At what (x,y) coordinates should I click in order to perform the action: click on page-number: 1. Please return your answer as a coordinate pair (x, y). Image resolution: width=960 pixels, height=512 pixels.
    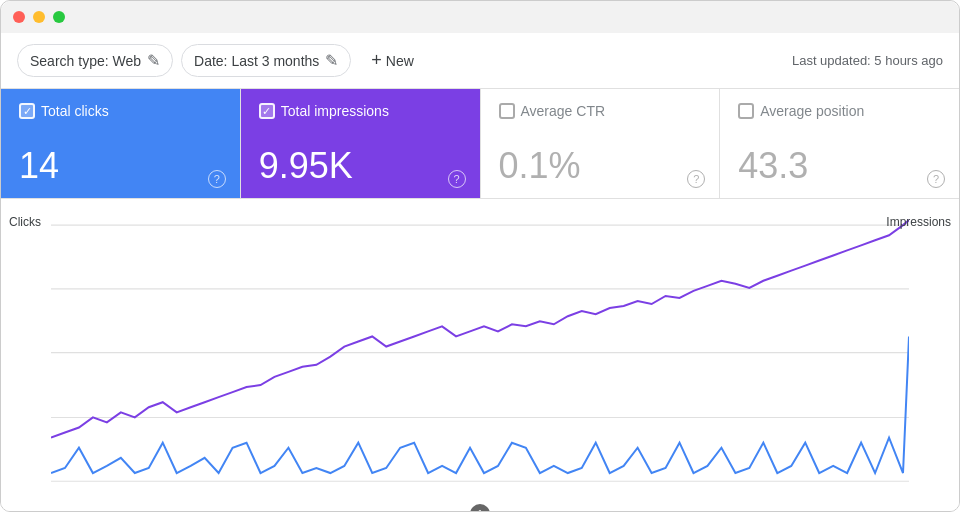
    Looking at the image, I should click on (480, 510).